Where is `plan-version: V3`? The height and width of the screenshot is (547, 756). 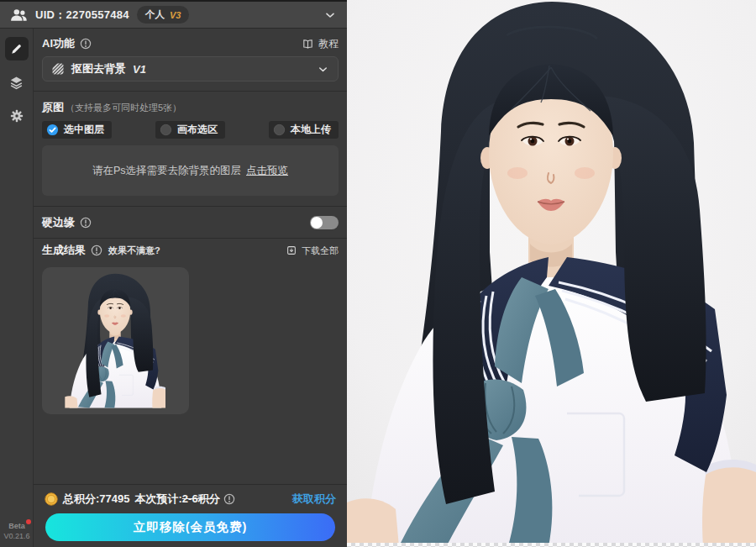
plan-version: V3 is located at coordinates (175, 15).